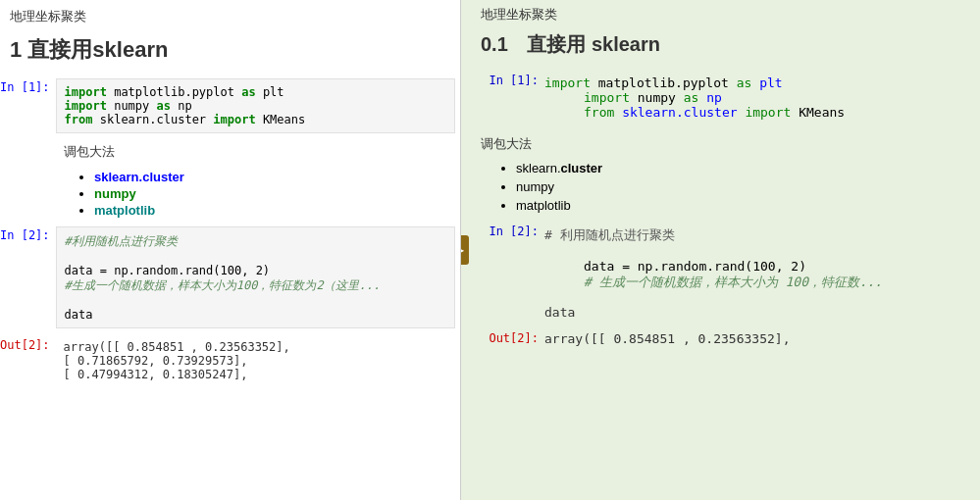 This screenshot has height=500, width=980. What do you see at coordinates (720, 312) in the screenshot?
I see `right-data-label-container: data` at bounding box center [720, 312].